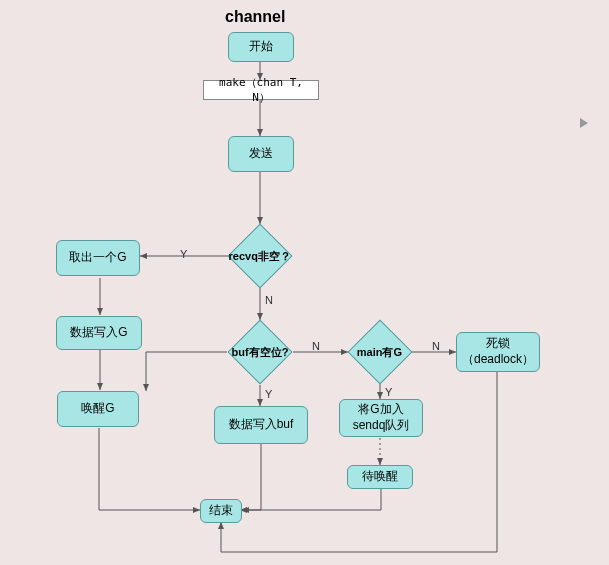 This screenshot has height=565, width=609. I want to click on node-deadlock: 死锁（deadlock）, so click(498, 352).